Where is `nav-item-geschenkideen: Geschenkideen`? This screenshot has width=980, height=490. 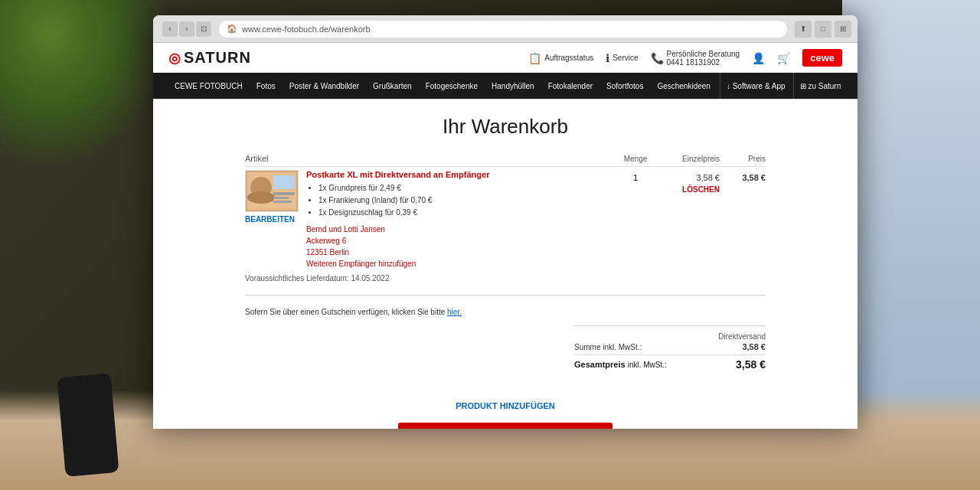 nav-item-geschenkideen: Geschenkideen is located at coordinates (684, 86).